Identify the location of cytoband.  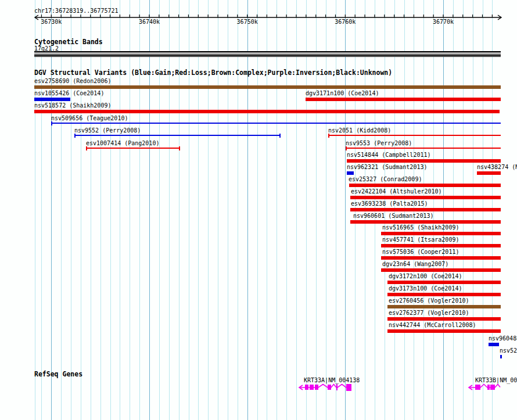
(267, 57).